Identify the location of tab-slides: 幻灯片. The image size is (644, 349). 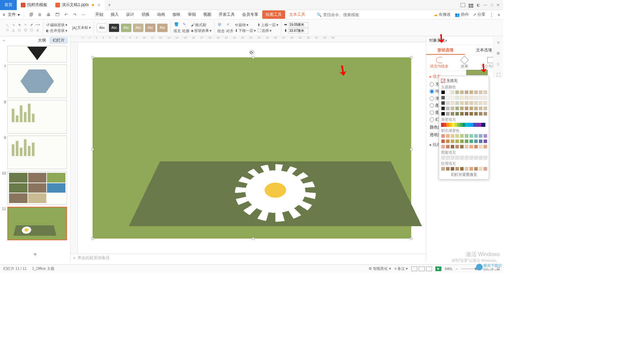
(59, 40).